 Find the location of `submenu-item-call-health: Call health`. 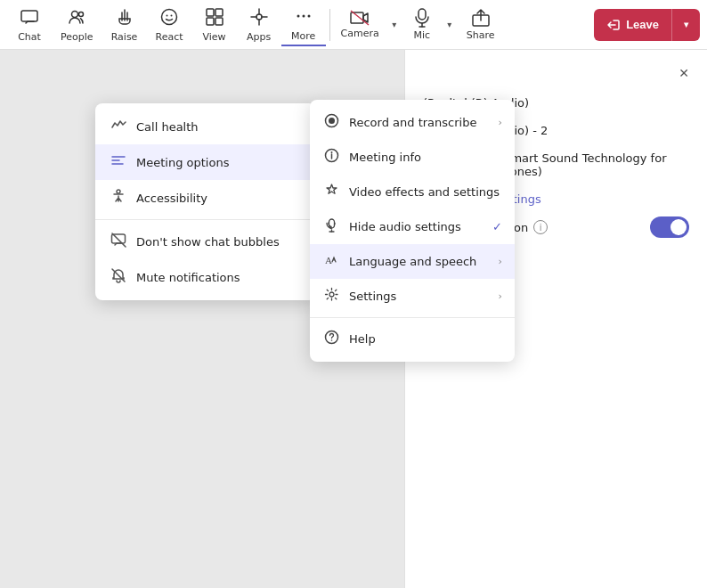

submenu-item-call-health: Call health is located at coordinates (206, 127).